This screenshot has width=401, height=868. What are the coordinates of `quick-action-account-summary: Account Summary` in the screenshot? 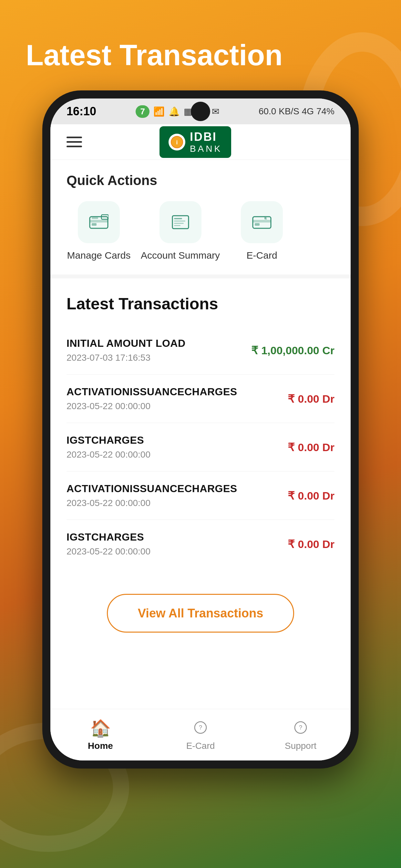 It's located at (180, 231).